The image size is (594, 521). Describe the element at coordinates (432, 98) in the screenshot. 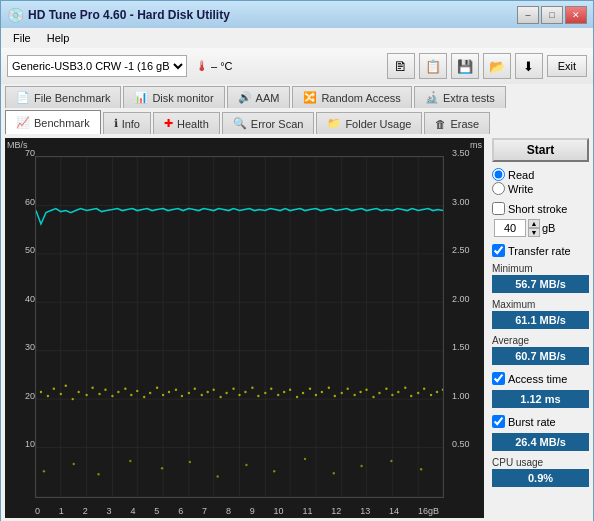

I see `tab-extra-tests-icon: 🔬` at that location.